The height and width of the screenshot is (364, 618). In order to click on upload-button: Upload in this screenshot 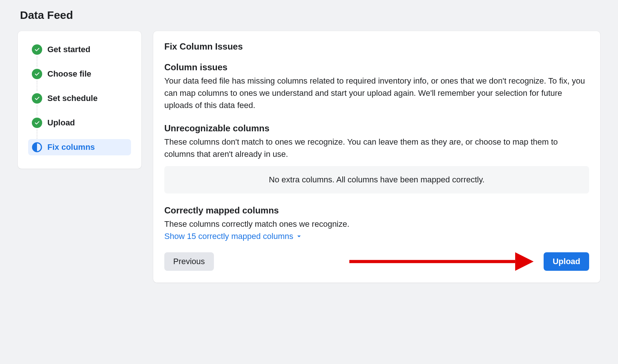, I will do `click(566, 262)`.